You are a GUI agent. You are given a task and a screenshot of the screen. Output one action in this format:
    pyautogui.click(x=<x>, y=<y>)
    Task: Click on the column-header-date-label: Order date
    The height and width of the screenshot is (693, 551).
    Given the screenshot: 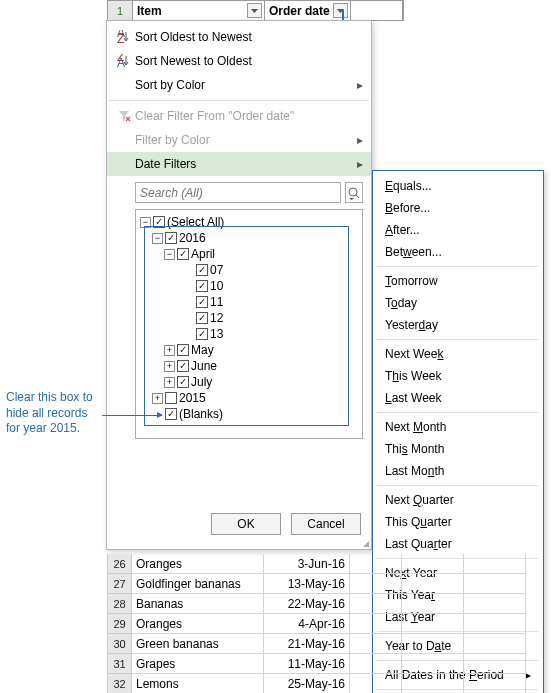 What is the action you would take?
    pyautogui.click(x=300, y=11)
    